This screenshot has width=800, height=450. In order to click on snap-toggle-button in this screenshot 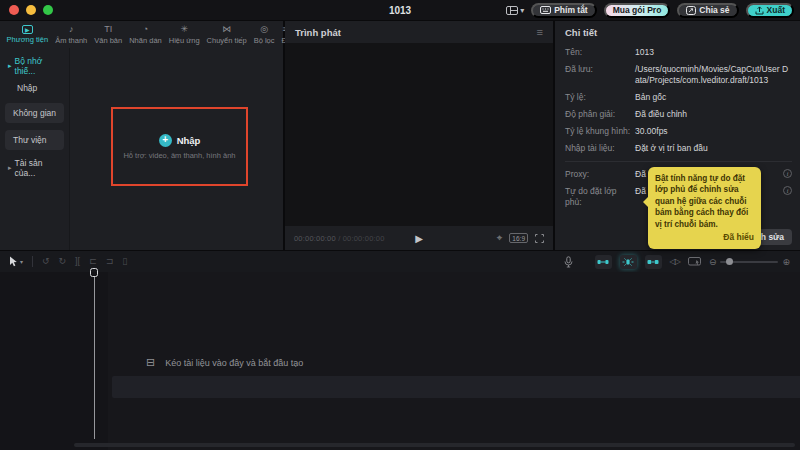, I will do `click(604, 262)`.